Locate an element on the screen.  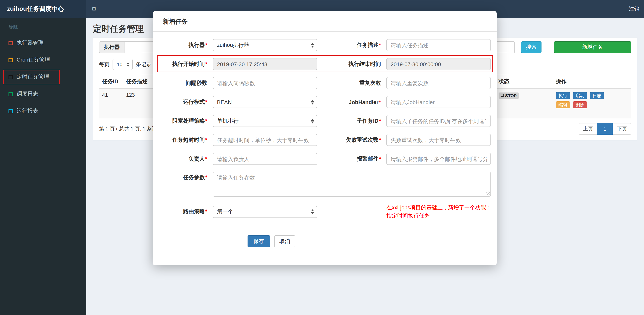
child-jobid-label: 子任务ID* is located at coordinates (352, 121).